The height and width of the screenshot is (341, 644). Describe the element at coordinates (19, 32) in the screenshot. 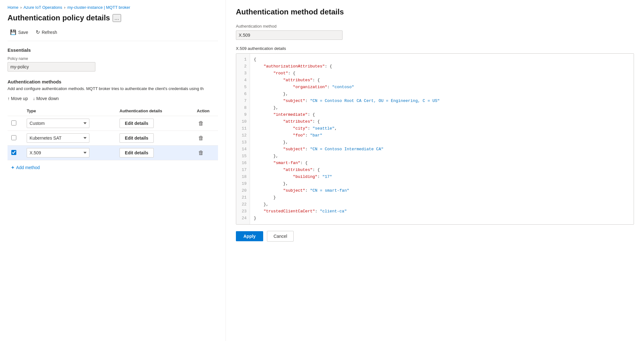

I see `save-button: 💾 Save` at that location.